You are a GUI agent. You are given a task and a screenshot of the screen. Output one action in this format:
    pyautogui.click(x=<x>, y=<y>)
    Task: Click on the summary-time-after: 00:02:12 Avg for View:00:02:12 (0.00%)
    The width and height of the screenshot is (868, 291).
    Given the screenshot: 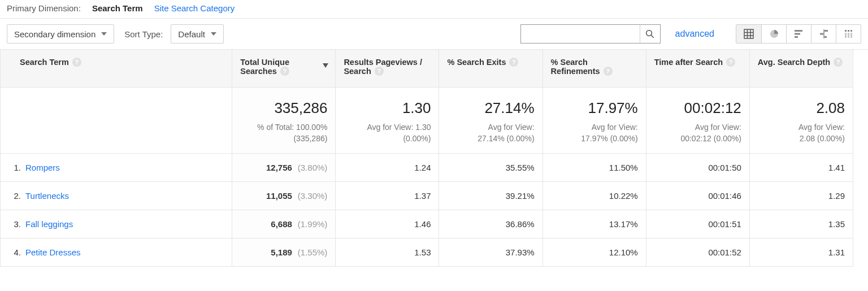 What is the action you would take?
    pyautogui.click(x=697, y=121)
    